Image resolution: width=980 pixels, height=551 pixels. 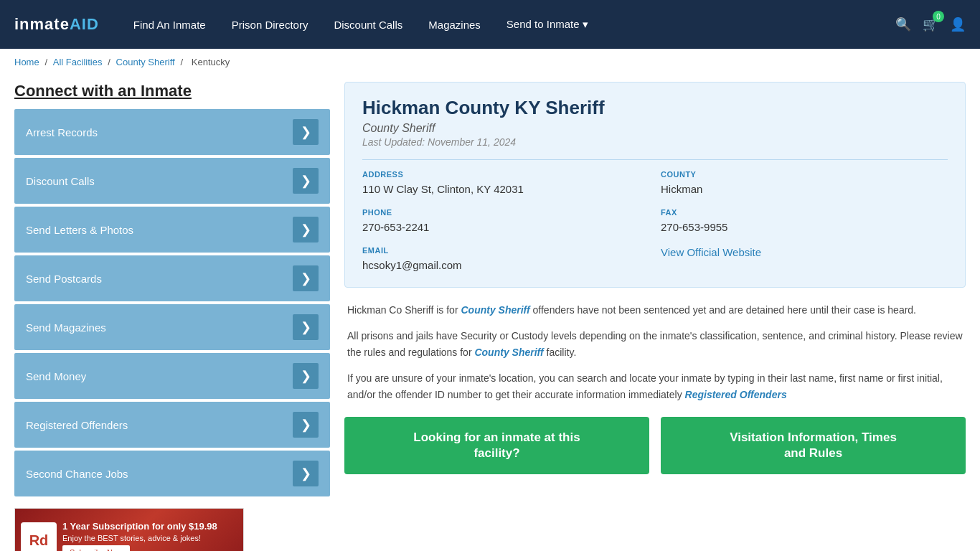 I want to click on logo-text: inmateAID, so click(x=57, y=24).